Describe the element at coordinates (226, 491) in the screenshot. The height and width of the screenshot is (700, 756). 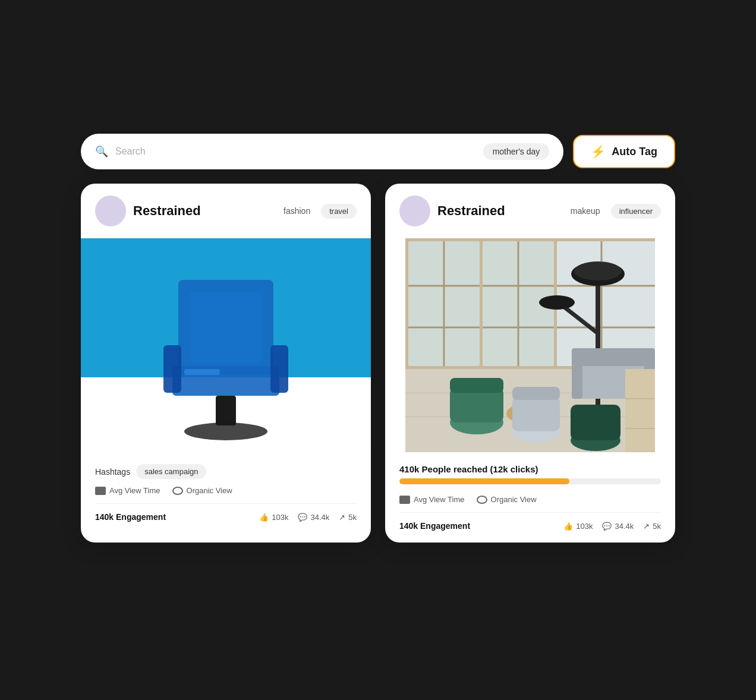
I see `card-1-metrics: Avg View Time Organic View` at that location.